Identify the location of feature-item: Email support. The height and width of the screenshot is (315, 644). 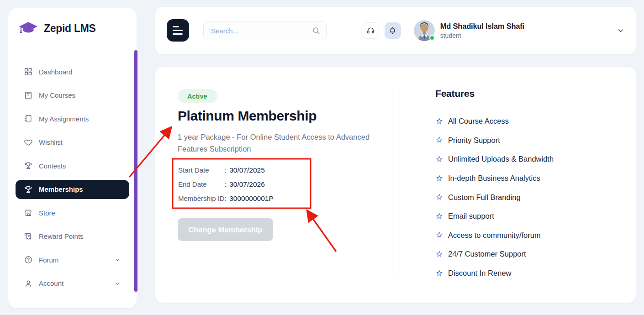
(494, 216).